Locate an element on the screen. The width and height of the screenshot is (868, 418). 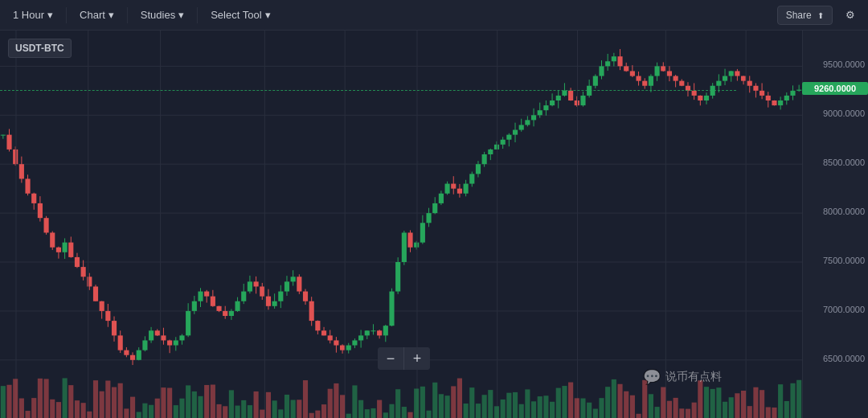
price-label-9500: 9500.0000 is located at coordinates (844, 64).